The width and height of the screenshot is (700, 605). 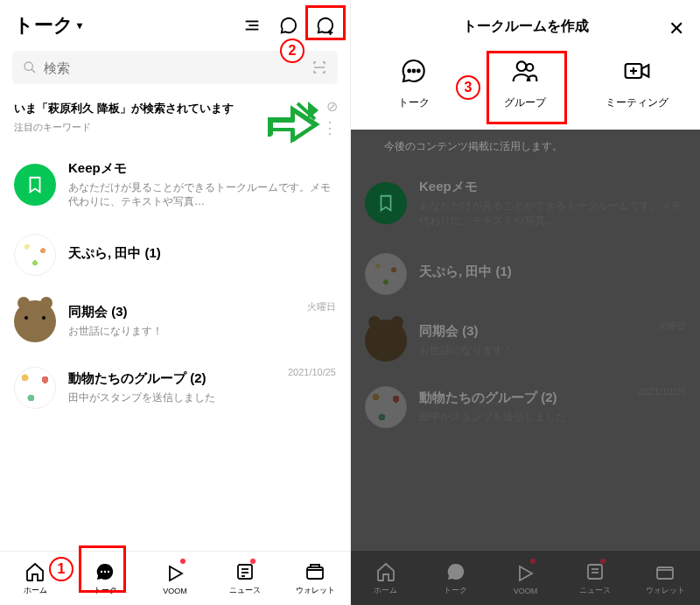 I want to click on dim-notice: 今後のコンテンツ掲載に活用します。, so click(x=473, y=146).